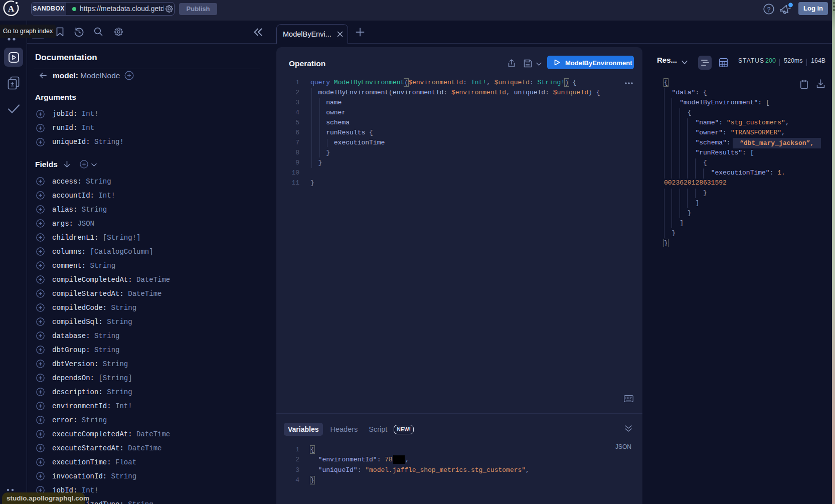 The image size is (835, 504). What do you see at coordinates (11, 9) in the screenshot?
I see `svg-text: A` at bounding box center [11, 9].